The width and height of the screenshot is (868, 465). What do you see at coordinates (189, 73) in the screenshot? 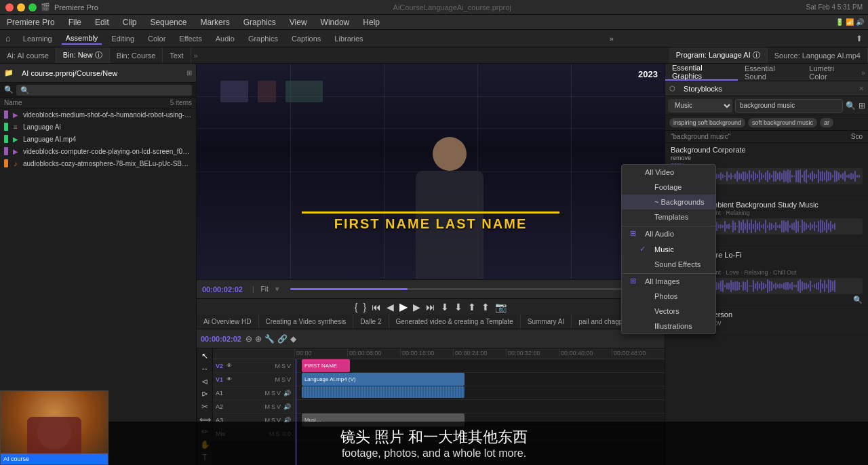
I see `sidebar-list-icon: ⊞` at bounding box center [189, 73].